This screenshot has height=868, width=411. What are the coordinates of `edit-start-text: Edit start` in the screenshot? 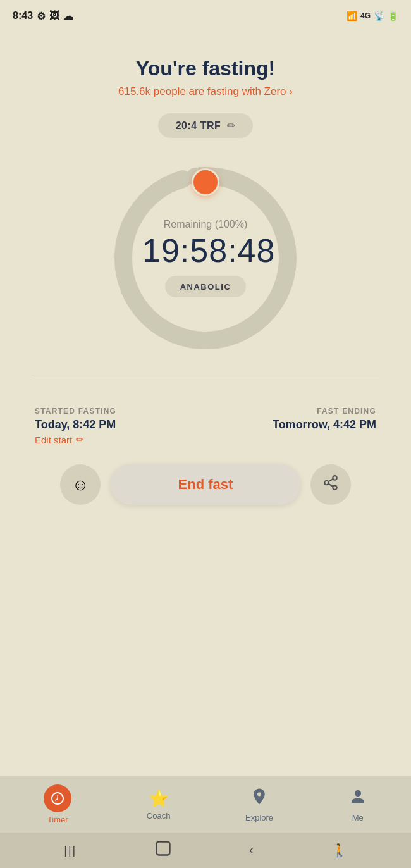 It's located at (53, 440).